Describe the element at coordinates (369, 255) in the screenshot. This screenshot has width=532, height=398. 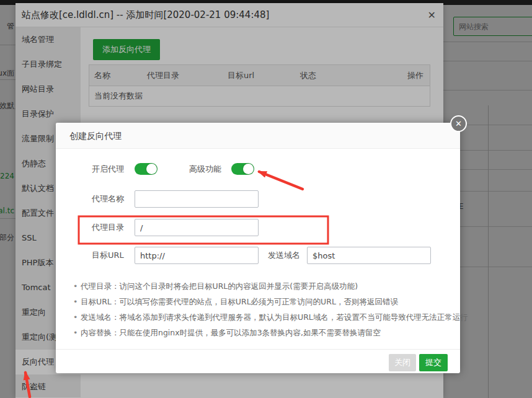
I see `send-domain-input` at that location.